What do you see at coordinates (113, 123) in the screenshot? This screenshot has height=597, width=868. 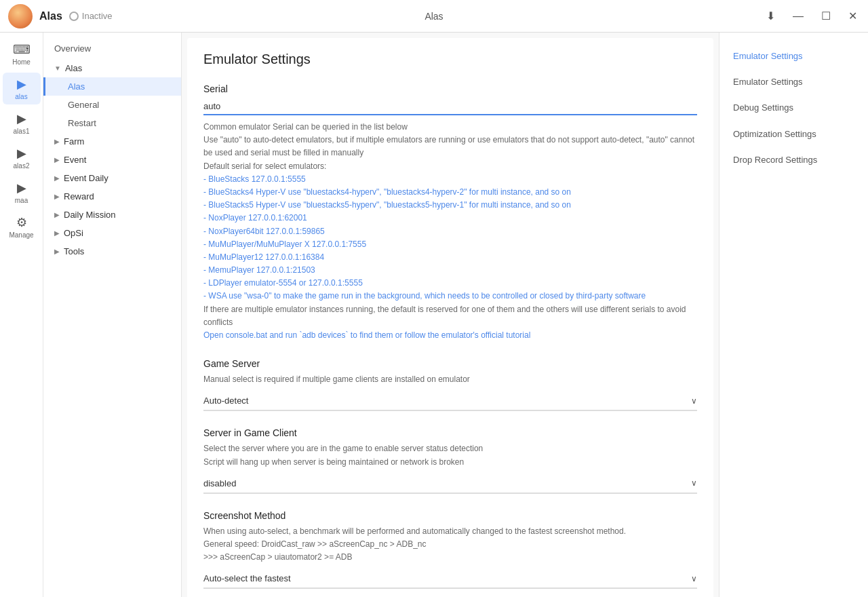 I see `nav-child-restart: Restart` at bounding box center [113, 123].